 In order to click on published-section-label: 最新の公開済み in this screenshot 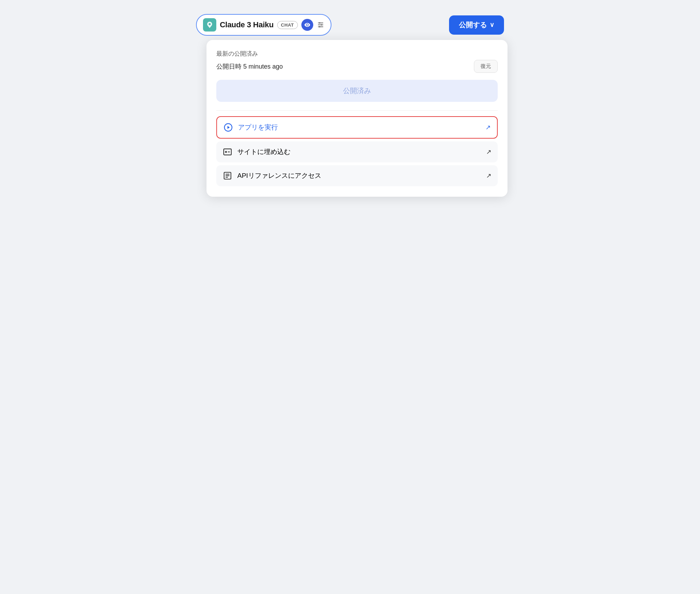, I will do `click(357, 54)`.